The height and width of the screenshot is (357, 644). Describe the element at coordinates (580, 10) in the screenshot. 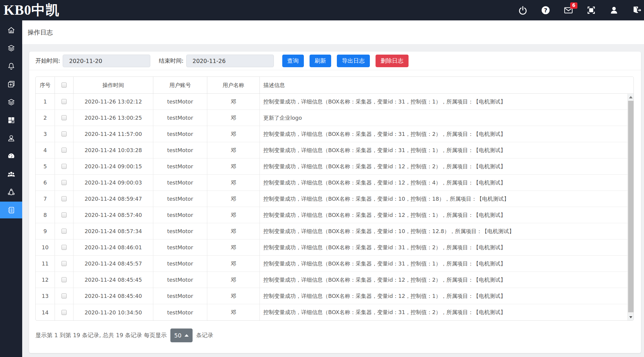

I see `topbar-icons: ? 6` at that location.